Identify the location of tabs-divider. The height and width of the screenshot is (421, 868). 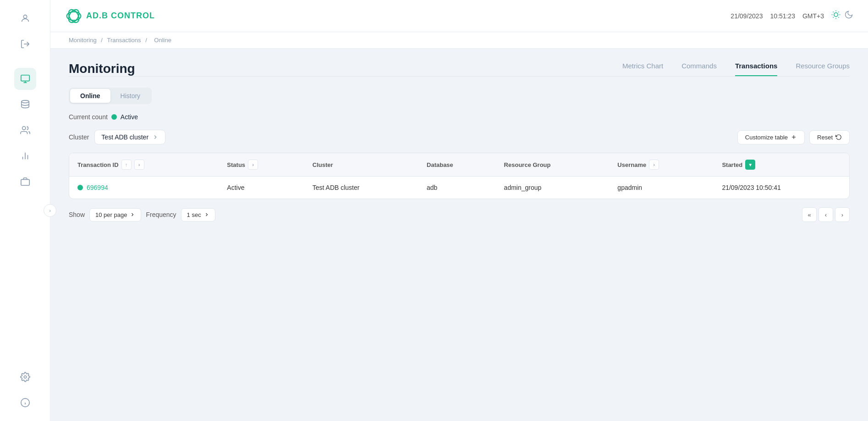
(459, 76).